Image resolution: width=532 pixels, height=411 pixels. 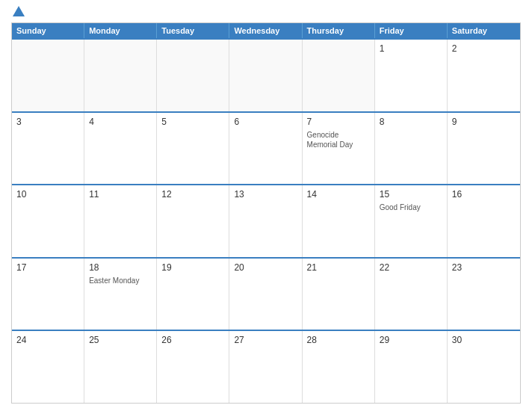 I want to click on day-number: 17, so click(x=48, y=268).